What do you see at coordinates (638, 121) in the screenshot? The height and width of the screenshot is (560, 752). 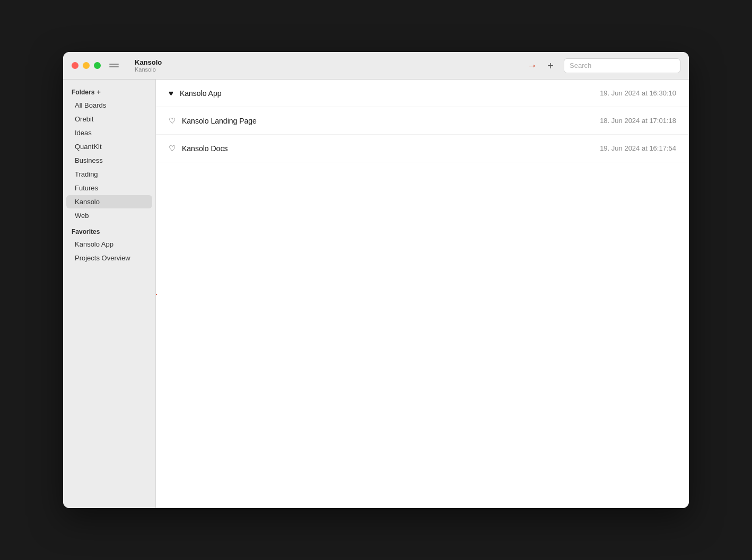 I see `board-date: 18. Jun 2024 at 17:01:18` at bounding box center [638, 121].